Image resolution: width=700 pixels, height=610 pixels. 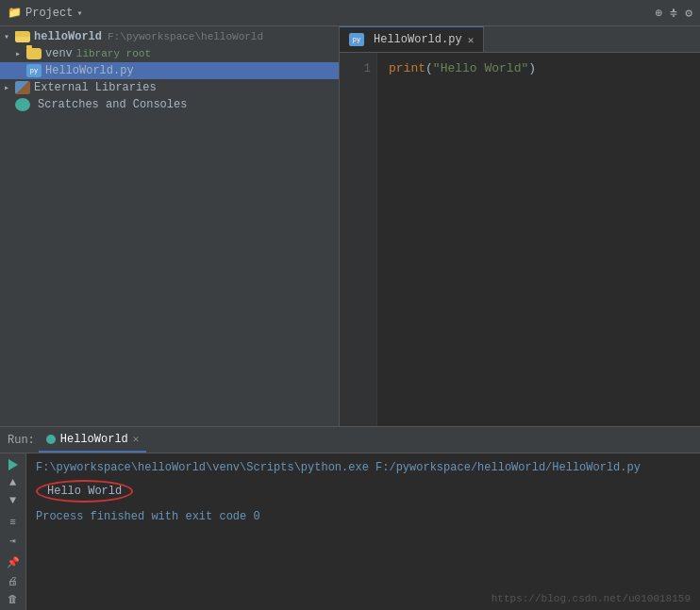 I want to click on run-label: Run:, so click(x=21, y=440).